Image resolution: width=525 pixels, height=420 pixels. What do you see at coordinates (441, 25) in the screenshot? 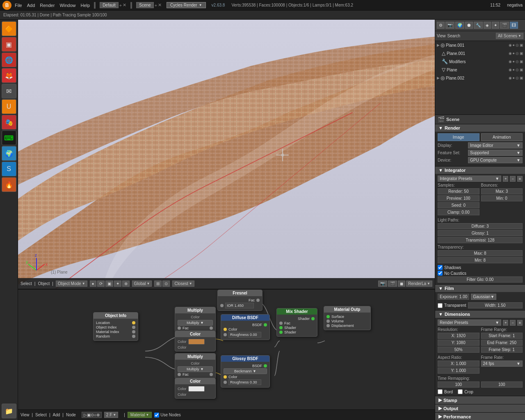
I see `rt-icon-settings: ⚙` at bounding box center [441, 25].